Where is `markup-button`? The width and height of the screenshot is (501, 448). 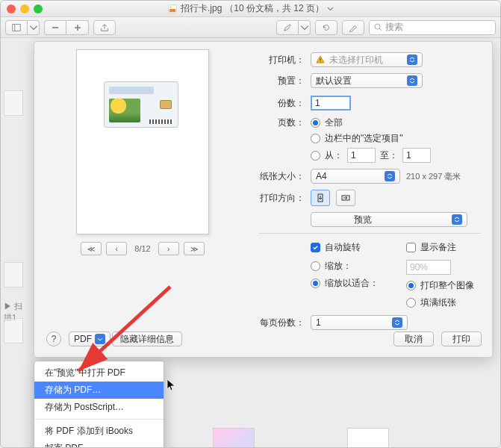
markup-button is located at coordinates (287, 28).